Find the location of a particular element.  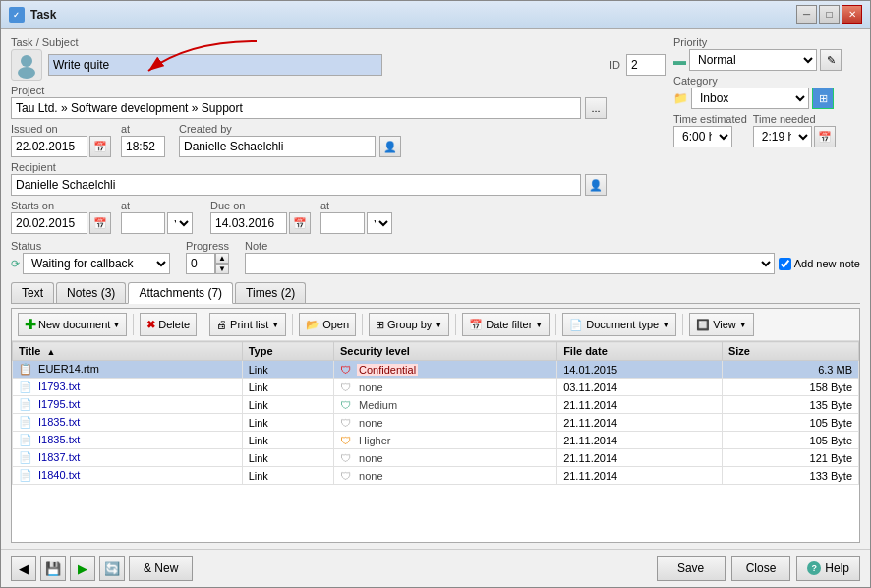

category-select: Inbox is located at coordinates (750, 98).